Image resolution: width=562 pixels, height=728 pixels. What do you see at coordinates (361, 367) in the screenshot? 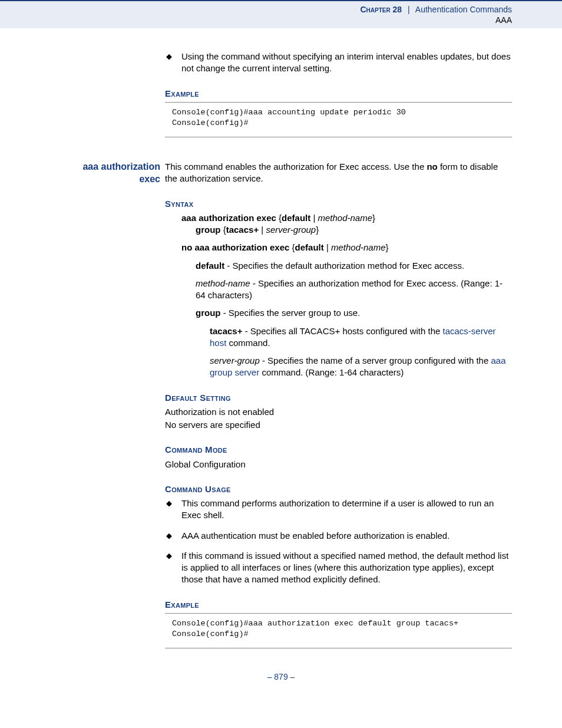
I see `param-desc: server-group - Specifies the name of a s…` at bounding box center [361, 367].